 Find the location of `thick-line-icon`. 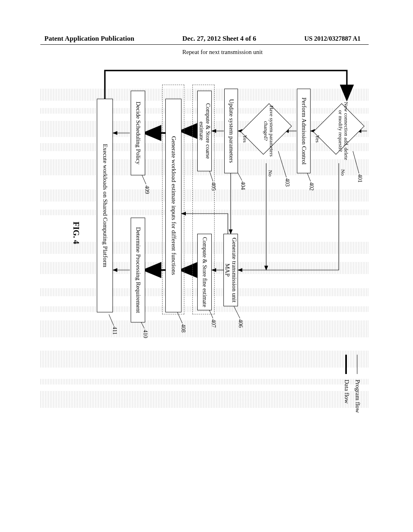

thick-line-icon is located at coordinates (346, 364).